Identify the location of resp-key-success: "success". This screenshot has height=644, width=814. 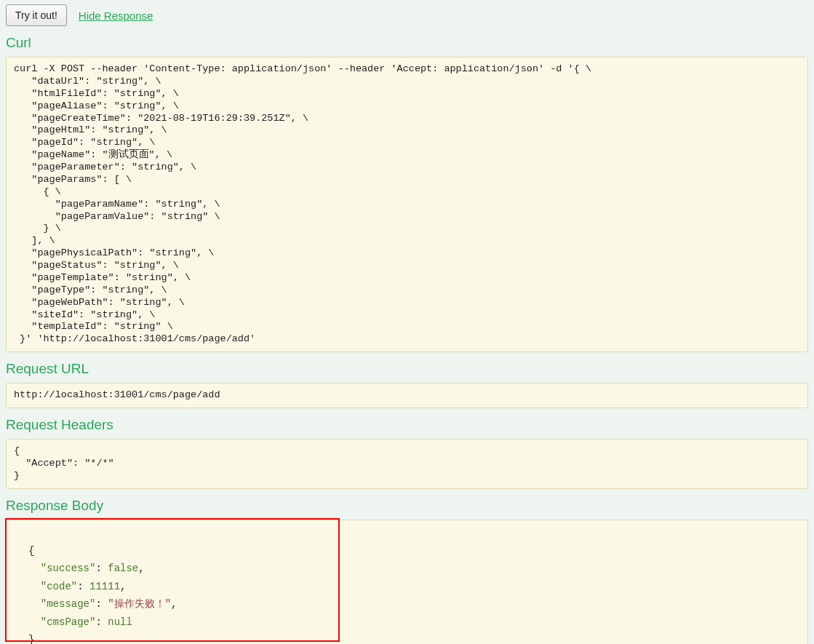
(68, 568).